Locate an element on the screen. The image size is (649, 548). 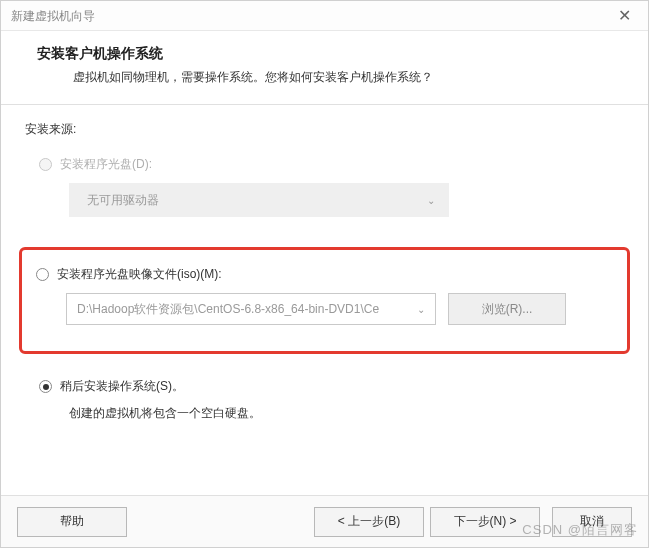
radio-dot is located at coordinates (46, 387).